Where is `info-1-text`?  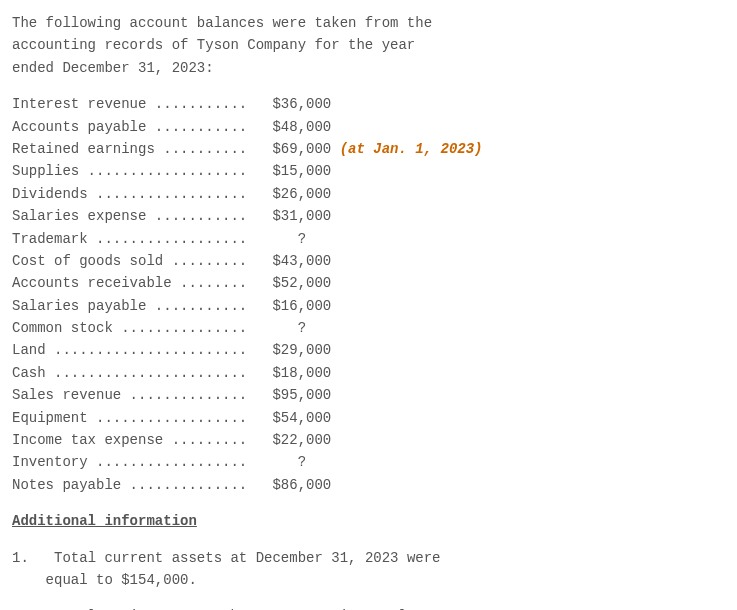
info-1-text is located at coordinates (46, 558).